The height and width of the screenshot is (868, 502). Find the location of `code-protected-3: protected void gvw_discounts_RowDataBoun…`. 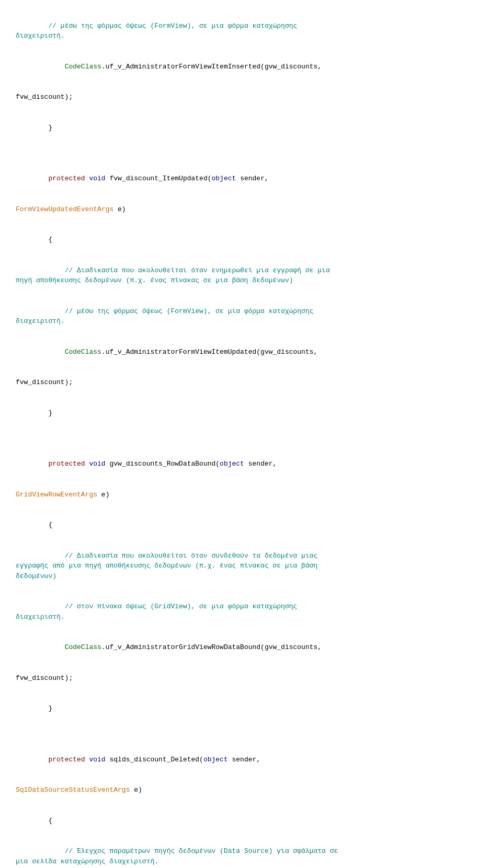

code-protected-3: protected void gvw_discounts_RowDataBoun… is located at coordinates (146, 464).